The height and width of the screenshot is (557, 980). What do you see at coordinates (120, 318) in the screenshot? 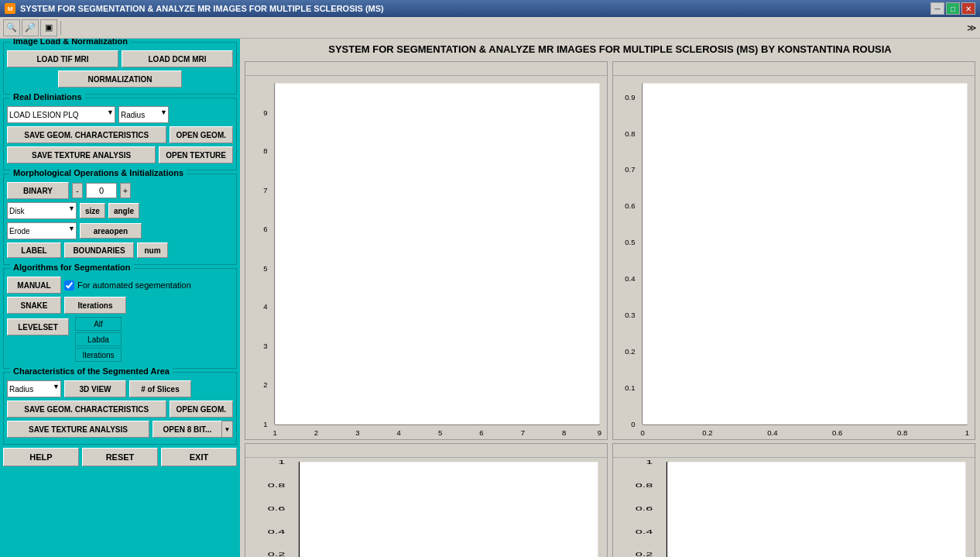
I see `algorithms-section: Algorithms for Segmentation MANUAL For a…` at bounding box center [120, 318].